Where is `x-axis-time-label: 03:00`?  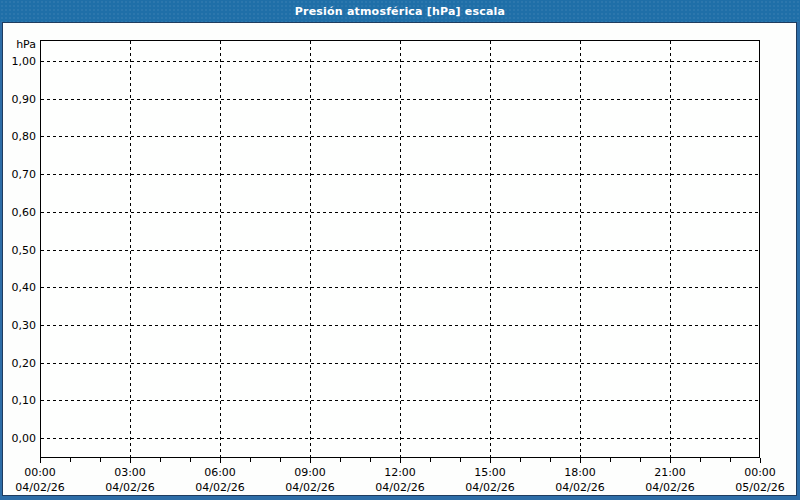 x-axis-time-label: 03:00 is located at coordinates (130, 473).